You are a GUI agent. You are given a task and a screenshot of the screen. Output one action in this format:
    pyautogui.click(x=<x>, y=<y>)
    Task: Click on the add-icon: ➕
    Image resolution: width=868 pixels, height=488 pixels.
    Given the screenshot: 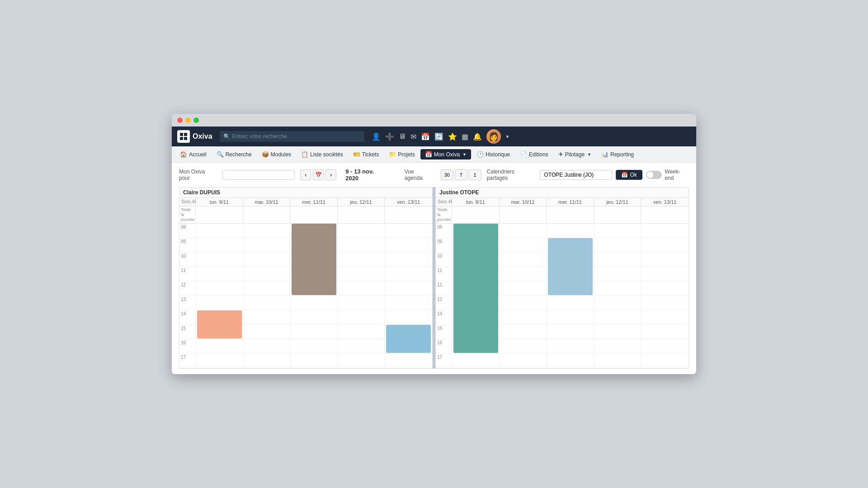 What is the action you would take?
    pyautogui.click(x=390, y=136)
    